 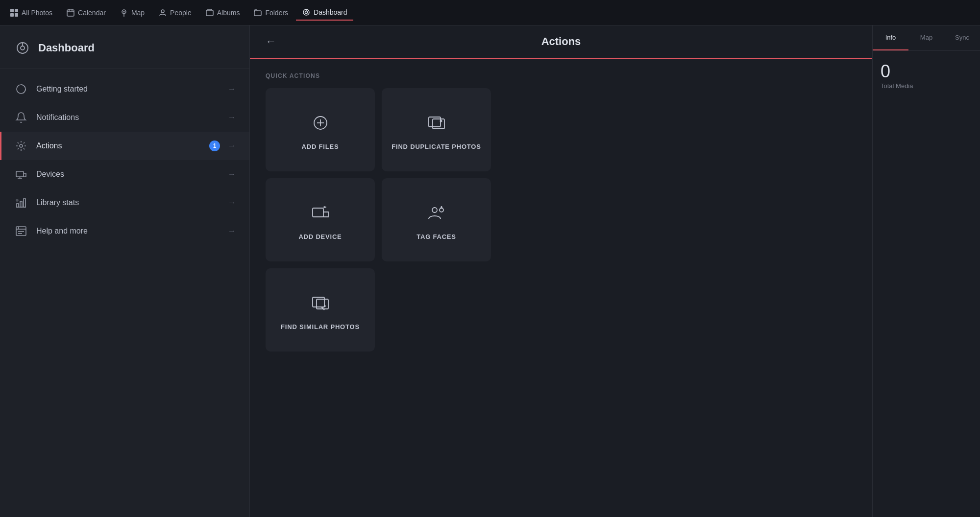 I want to click on nav-map: Map, so click(x=132, y=13).